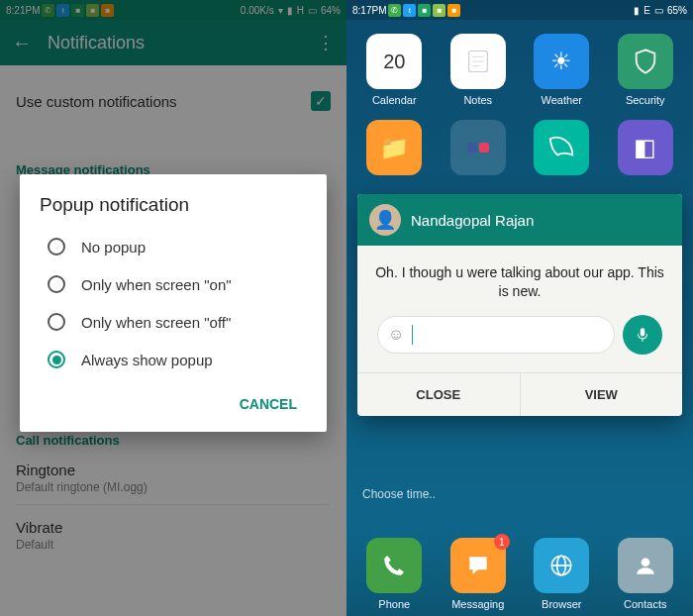 The height and width of the screenshot is (616, 693). Describe the element at coordinates (56, 359) in the screenshot. I see `radio-checked-icon` at that location.